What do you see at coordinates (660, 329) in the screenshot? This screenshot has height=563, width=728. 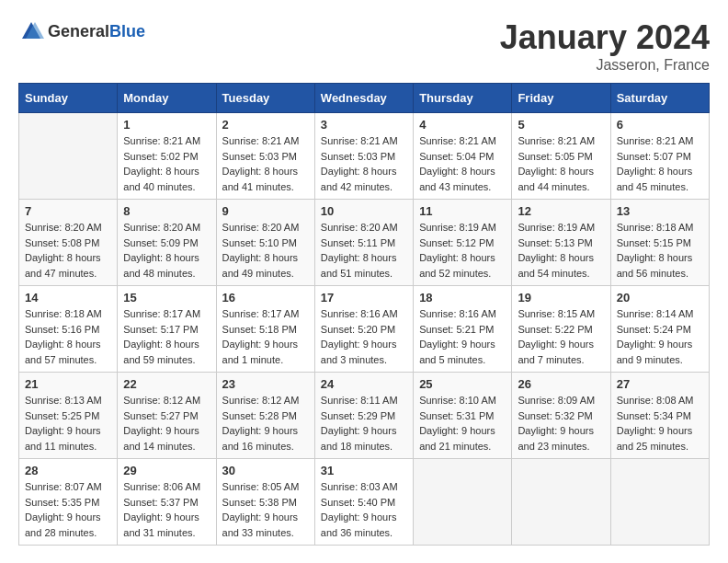 I see `day-cell: 20Sunrise: 8:14 AM Sunset: 5:24 PM Dayli…` at bounding box center [660, 329].